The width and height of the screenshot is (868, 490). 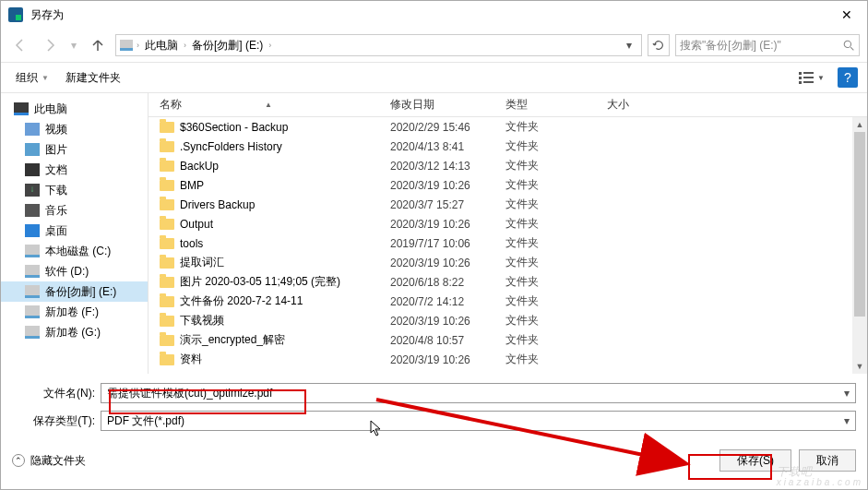 I want to click on file-name: 演示_encrypted_解密, so click(x=232, y=340).